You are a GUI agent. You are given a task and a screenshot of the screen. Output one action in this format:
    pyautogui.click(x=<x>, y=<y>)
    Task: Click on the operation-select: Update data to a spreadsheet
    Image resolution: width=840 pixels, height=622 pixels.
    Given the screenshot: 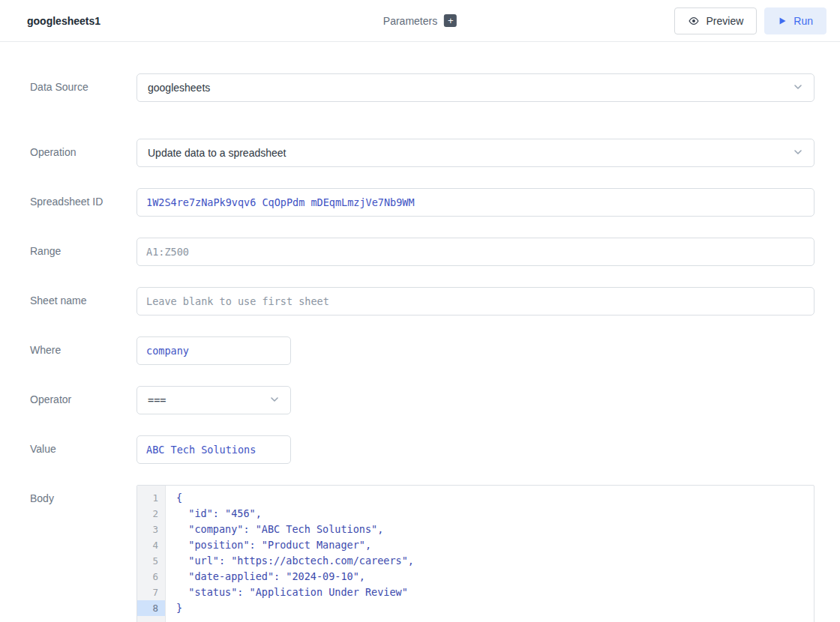 What is the action you would take?
    pyautogui.click(x=476, y=153)
    